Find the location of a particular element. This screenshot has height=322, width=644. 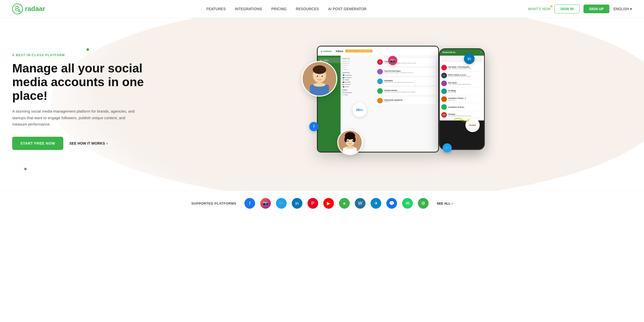

platform-wordpress: W is located at coordinates (360, 203).